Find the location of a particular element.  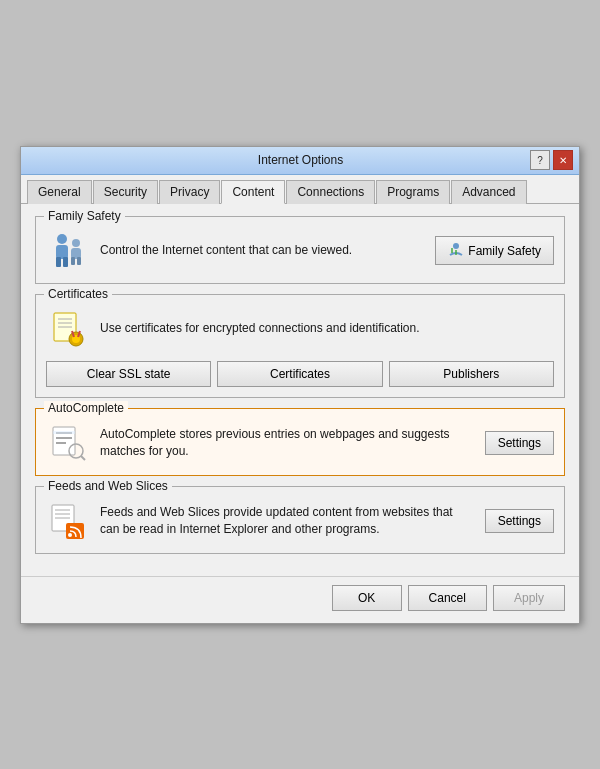

family-safety-row: Control the Internet content that can be… is located at coordinates (300, 251).